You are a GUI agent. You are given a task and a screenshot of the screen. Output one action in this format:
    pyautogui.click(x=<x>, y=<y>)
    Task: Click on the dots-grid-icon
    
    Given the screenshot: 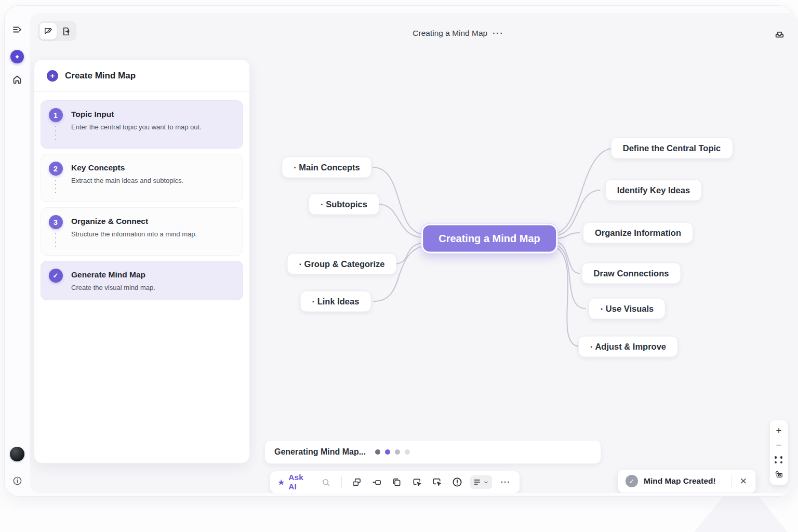 What is the action you would take?
    pyautogui.click(x=779, y=460)
    